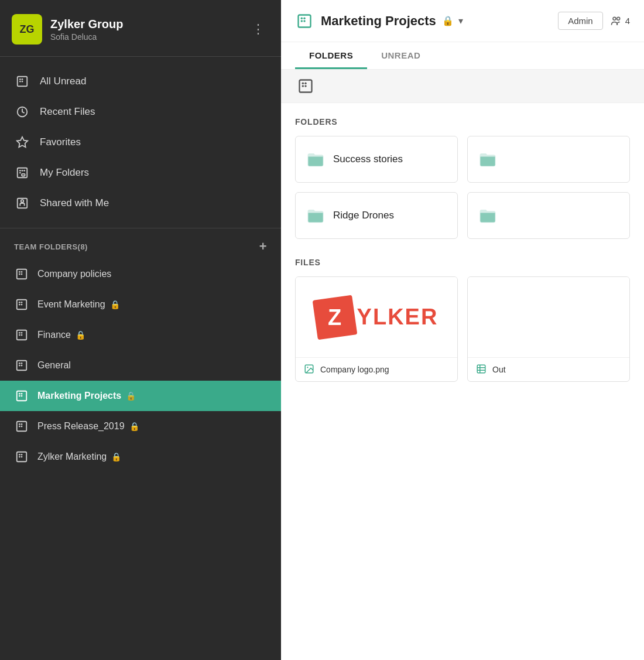 This screenshot has height=660, width=644. Describe the element at coordinates (141, 81) in the screenshot. I see `sidebar-item-all-unread: All Unread` at that location.